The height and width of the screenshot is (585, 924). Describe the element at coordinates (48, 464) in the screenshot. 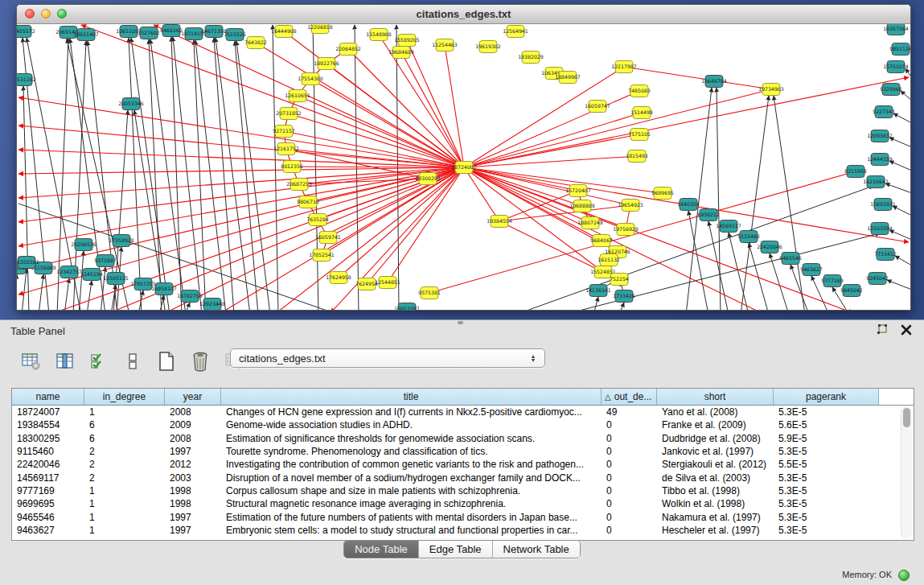

I see `table-cell: 22420046` at that location.